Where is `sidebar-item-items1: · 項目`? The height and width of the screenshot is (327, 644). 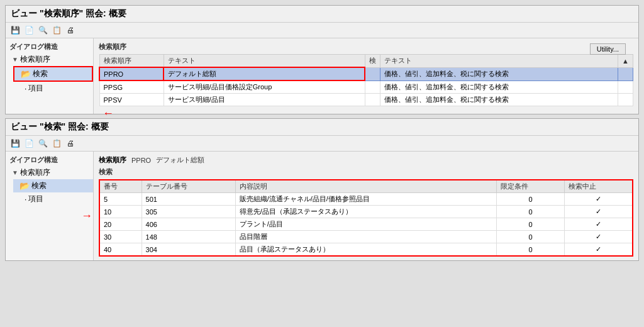 sidebar-item-items1: · 項目 is located at coordinates (55, 88).